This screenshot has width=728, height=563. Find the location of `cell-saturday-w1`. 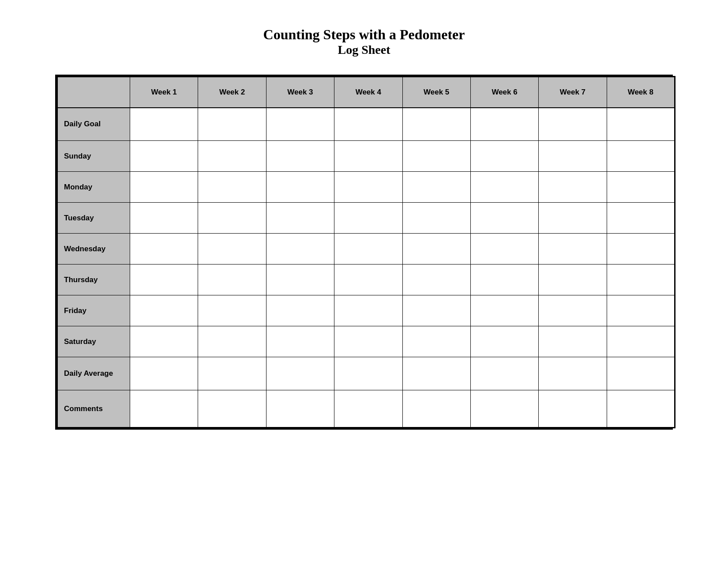

cell-saturday-w1 is located at coordinates (164, 342).